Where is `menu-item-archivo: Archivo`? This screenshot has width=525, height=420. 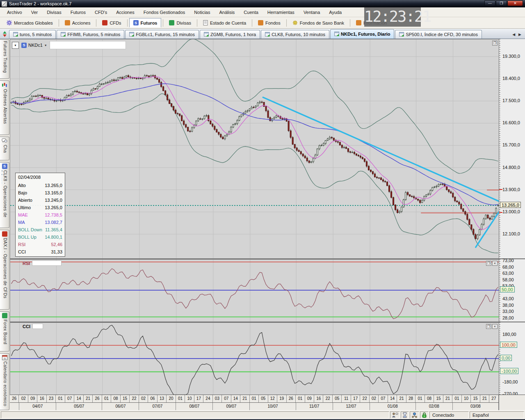
menu-item-archivo: Archivo is located at coordinates (15, 12).